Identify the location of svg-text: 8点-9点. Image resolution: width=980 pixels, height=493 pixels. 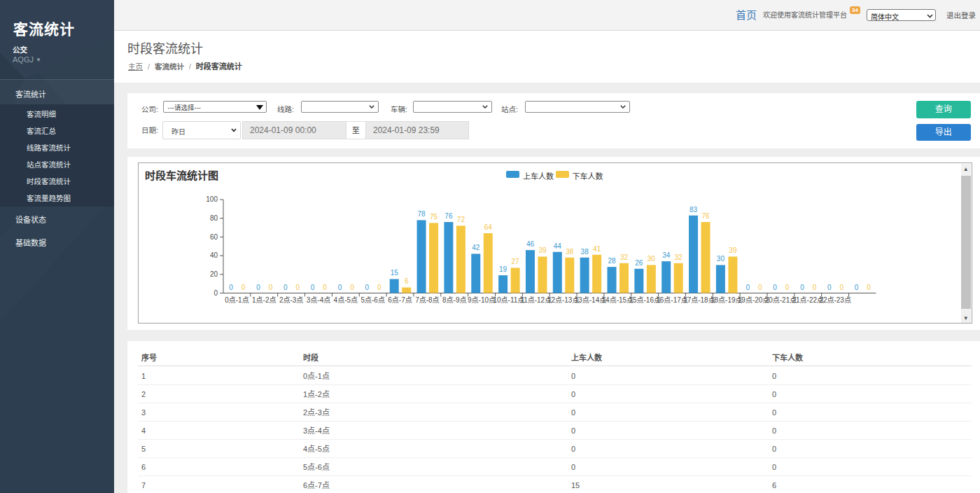
(454, 300).